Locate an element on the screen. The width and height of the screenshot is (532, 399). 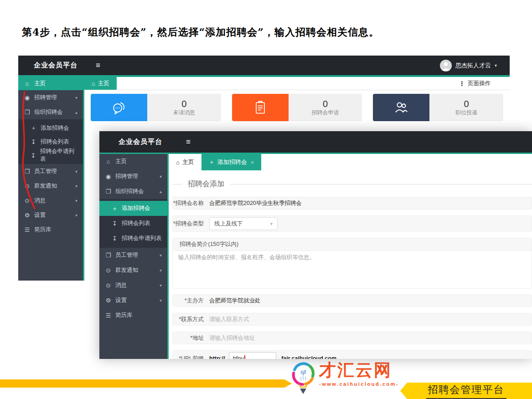
sidebar-item-messages: ⊙ 消息 ▾ is located at coordinates (133, 285).